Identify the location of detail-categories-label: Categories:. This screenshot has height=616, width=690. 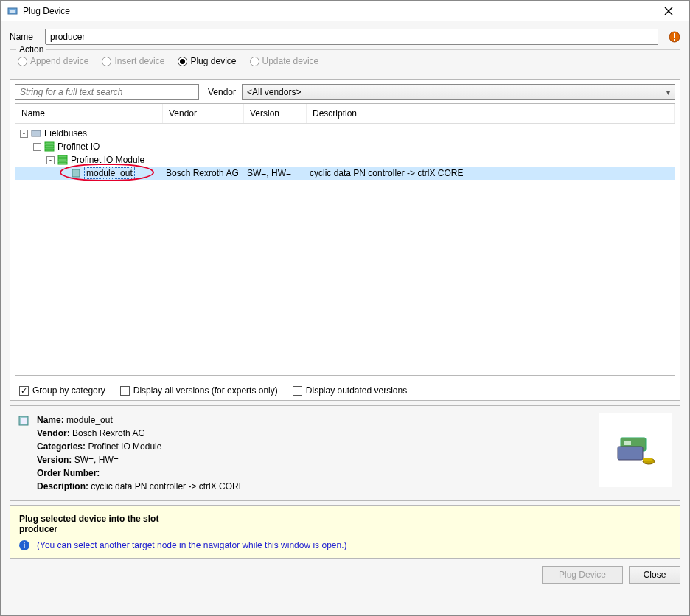
(61, 447).